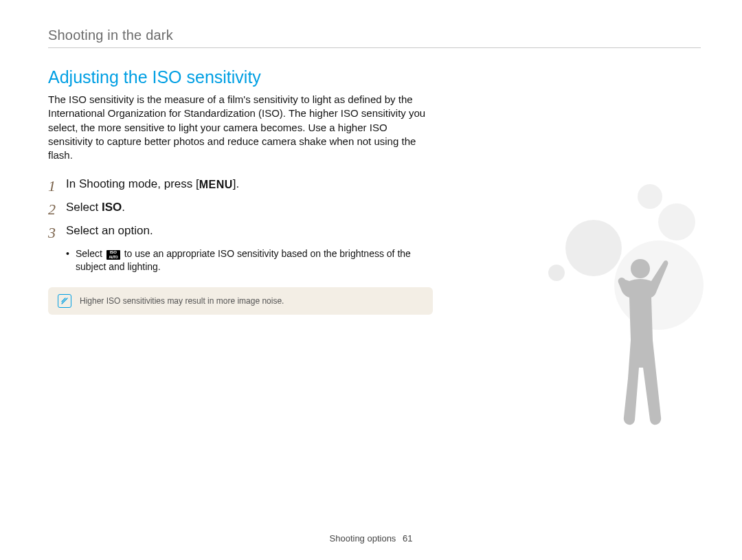  Describe the element at coordinates (110, 231) in the screenshot. I see `step-text: Select an option.` at that location.